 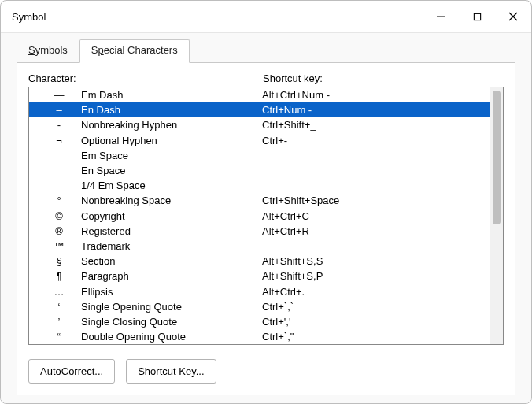 What do you see at coordinates (172, 186) in the screenshot?
I see `symbol-name: 1/4 Em Space` at bounding box center [172, 186].